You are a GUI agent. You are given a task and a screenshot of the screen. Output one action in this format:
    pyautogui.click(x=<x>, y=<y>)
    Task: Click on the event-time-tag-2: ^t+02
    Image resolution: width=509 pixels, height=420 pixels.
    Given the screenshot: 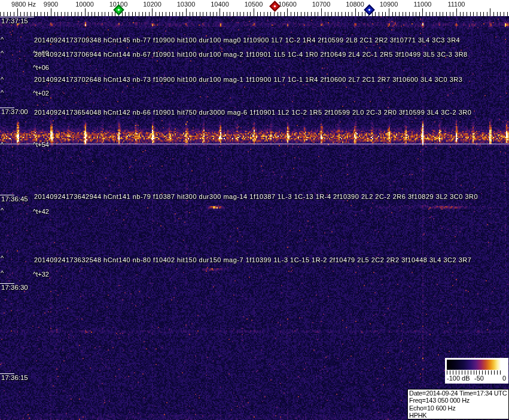 What is the action you would take?
    pyautogui.click(x=41, y=93)
    